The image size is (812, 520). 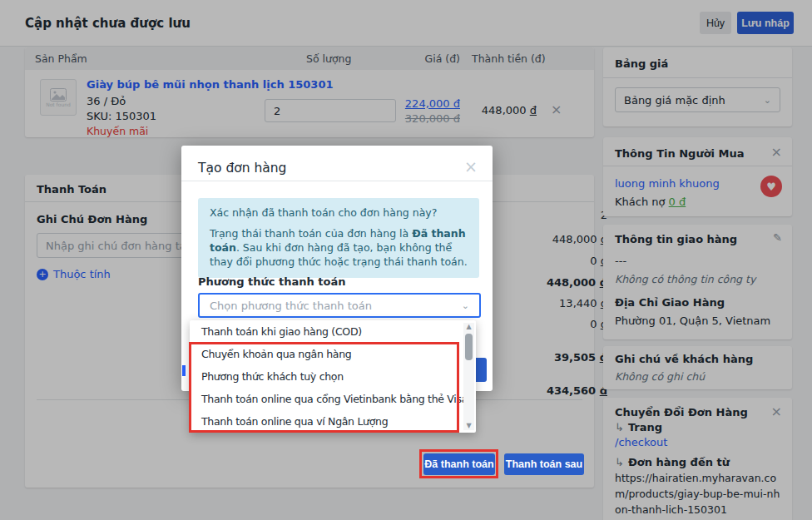 I want to click on footer-link-fragment, so click(x=184, y=371).